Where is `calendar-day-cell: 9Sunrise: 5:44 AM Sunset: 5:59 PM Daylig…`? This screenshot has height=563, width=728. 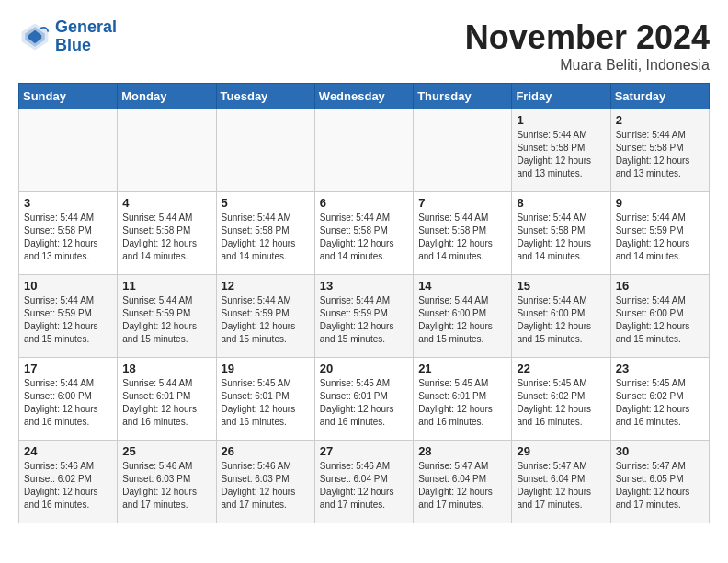
calendar-day-cell: 9Sunrise: 5:44 AM Sunset: 5:59 PM Daylig… is located at coordinates (660, 234).